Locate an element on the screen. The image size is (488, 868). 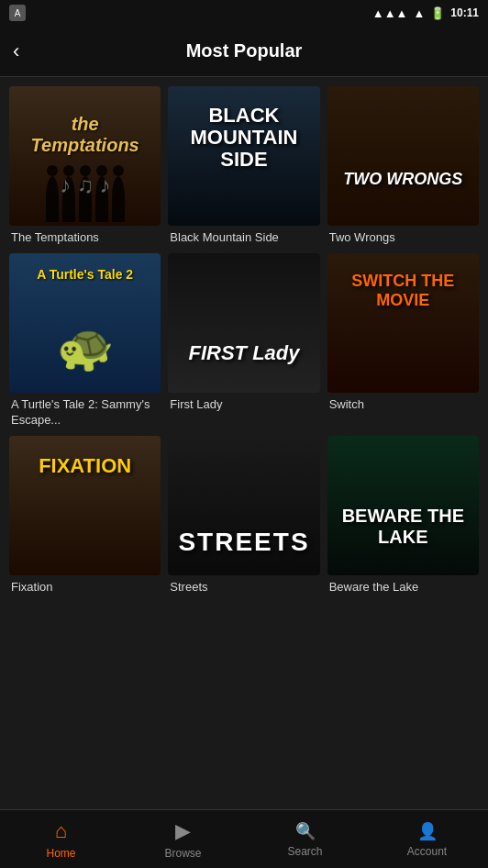
movie-poster-streets is located at coordinates (244, 506).